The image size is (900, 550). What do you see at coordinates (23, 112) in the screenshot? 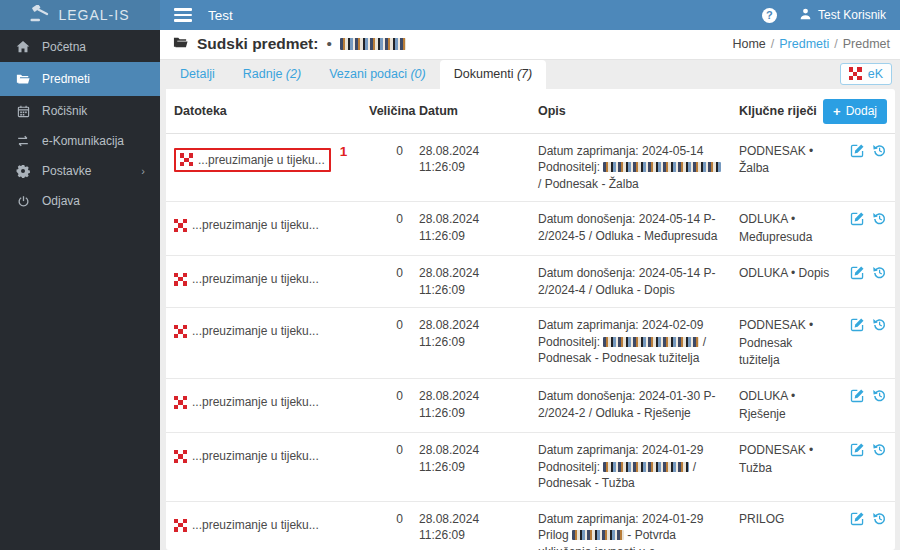
I see `calendar-icon` at bounding box center [23, 112].